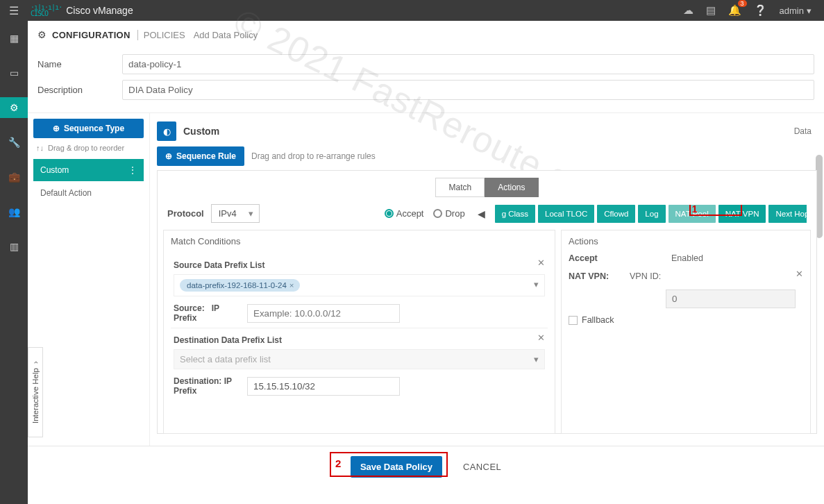  What do you see at coordinates (515, 214) in the screenshot?
I see `chip-forwarding-class: g Class` at bounding box center [515, 214].